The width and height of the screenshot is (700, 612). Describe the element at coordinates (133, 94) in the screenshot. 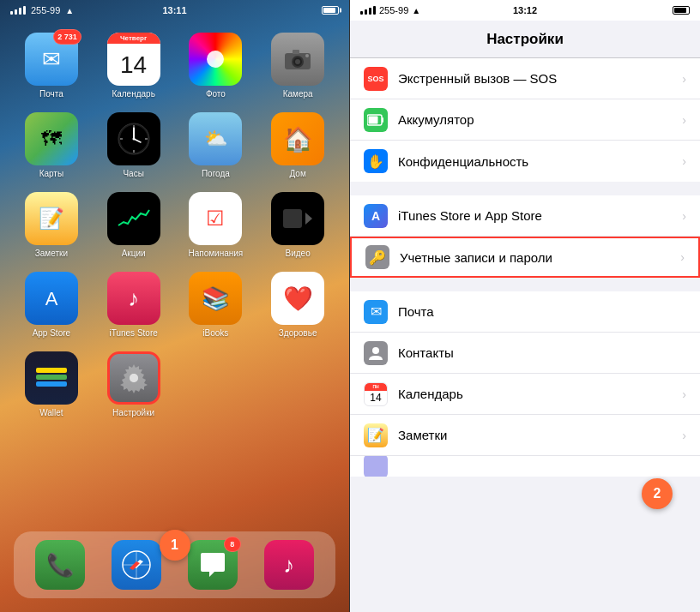

I see `calendar-label: Календарь` at that location.